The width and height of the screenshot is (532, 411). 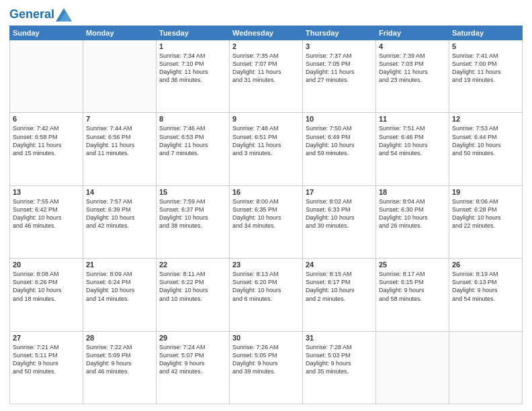 What do you see at coordinates (120, 149) in the screenshot?
I see `calendar-cell: 7Sunrise: 7:44 AM Sunset: 6:56 PM Daylig…` at bounding box center [120, 149].